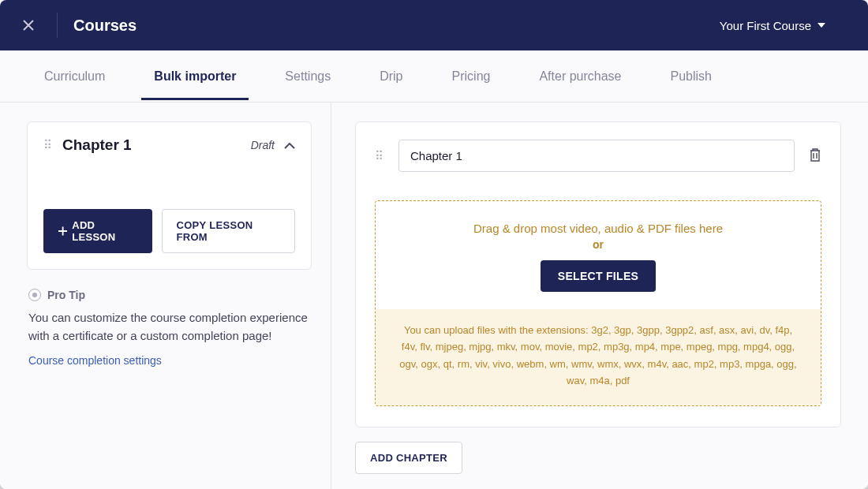  I want to click on button-label: SELECT FILES, so click(598, 276).